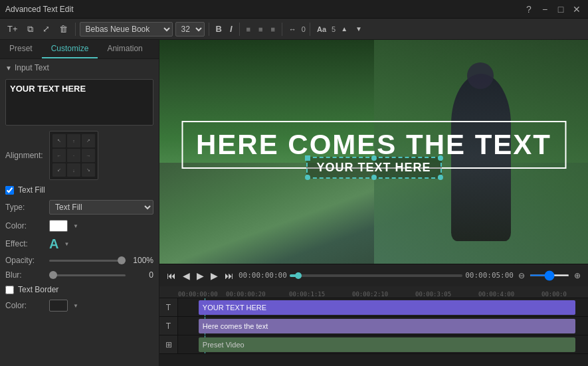 Image resolution: width=588 pixels, height=366 pixels. Describe the element at coordinates (294, 29) in the screenshot. I see `main-toolbar: T+ ⧉ ⤢ 🗑 Bebas Neue Book 32 B I ≡ ≡ ≡ ↔ …` at that location.